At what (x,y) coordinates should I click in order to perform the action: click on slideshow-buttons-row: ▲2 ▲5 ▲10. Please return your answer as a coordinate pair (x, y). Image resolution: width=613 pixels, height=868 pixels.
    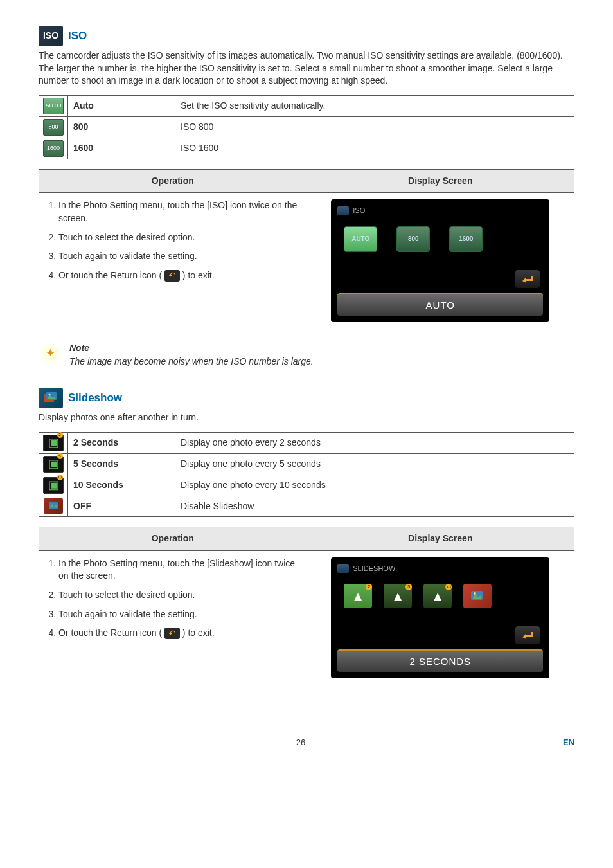
    Looking at the image, I should click on (440, 596).